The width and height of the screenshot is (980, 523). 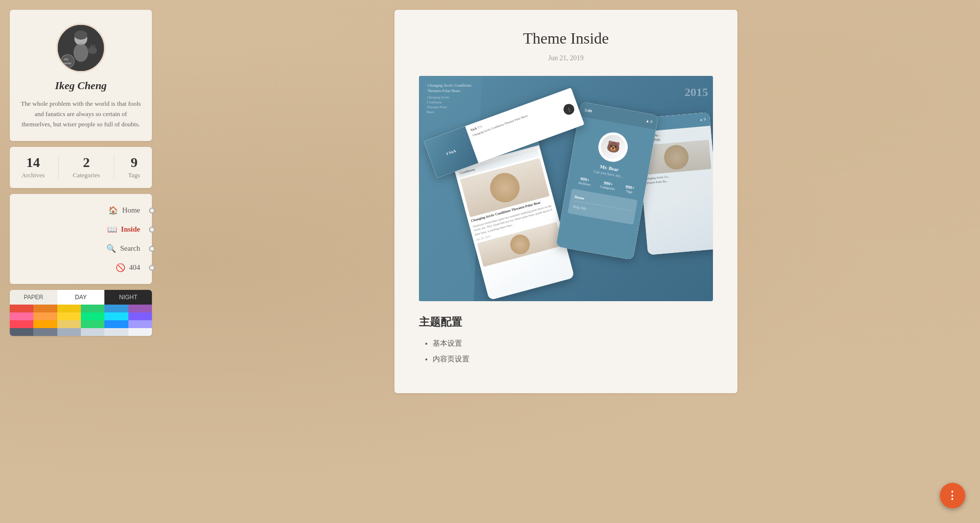 What do you see at coordinates (573, 359) in the screenshot?
I see `list-item: 内容页设置` at bounding box center [573, 359].